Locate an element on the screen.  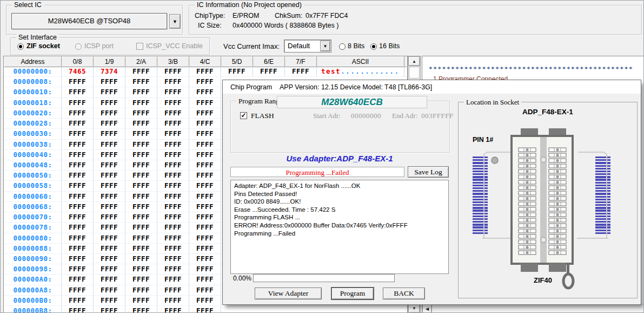
hex-cell: 7374 is located at coordinates (109, 71).